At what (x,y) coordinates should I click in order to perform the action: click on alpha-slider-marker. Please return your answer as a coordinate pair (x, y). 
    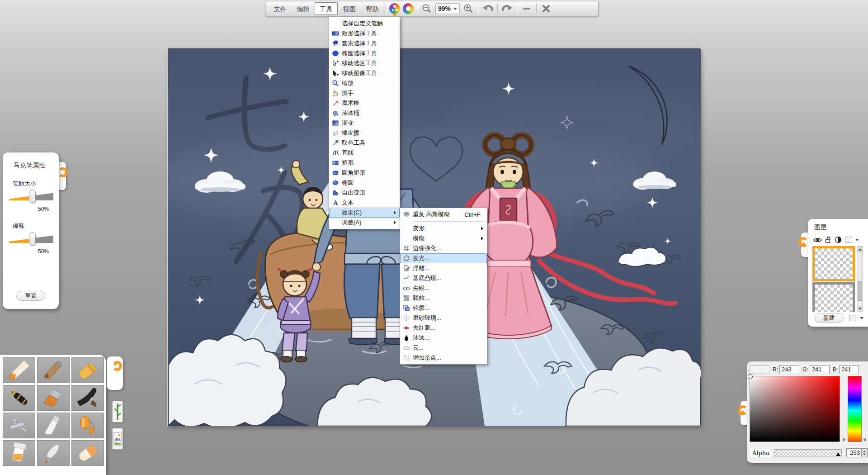
    Looking at the image, I should click on (838, 454).